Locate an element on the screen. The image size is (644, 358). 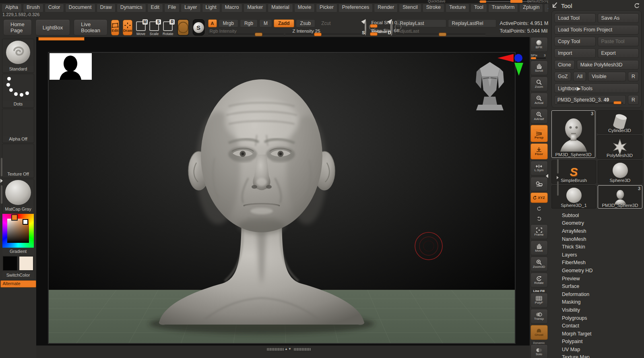
tool-name-r-button: R is located at coordinates (634, 100).